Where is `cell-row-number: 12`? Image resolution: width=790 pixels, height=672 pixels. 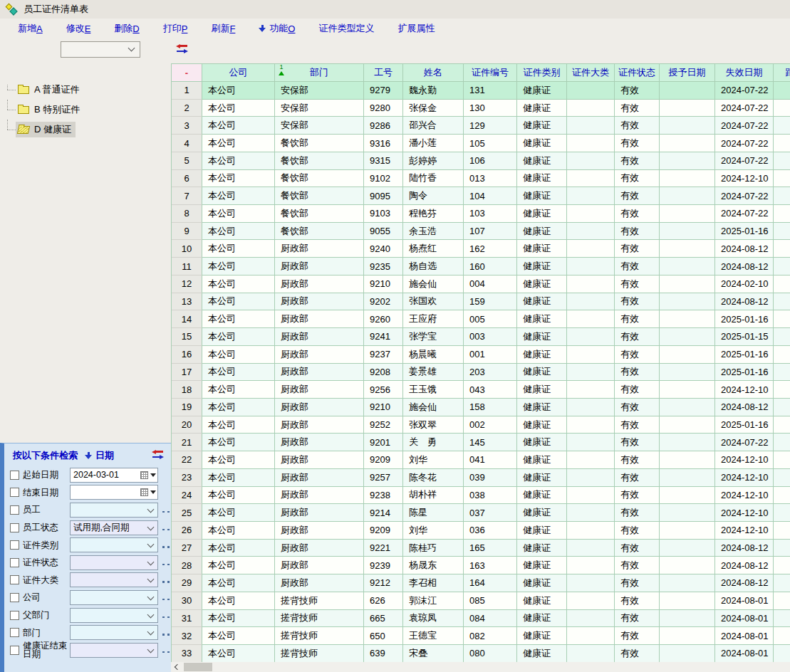 cell-row-number: 12 is located at coordinates (187, 285).